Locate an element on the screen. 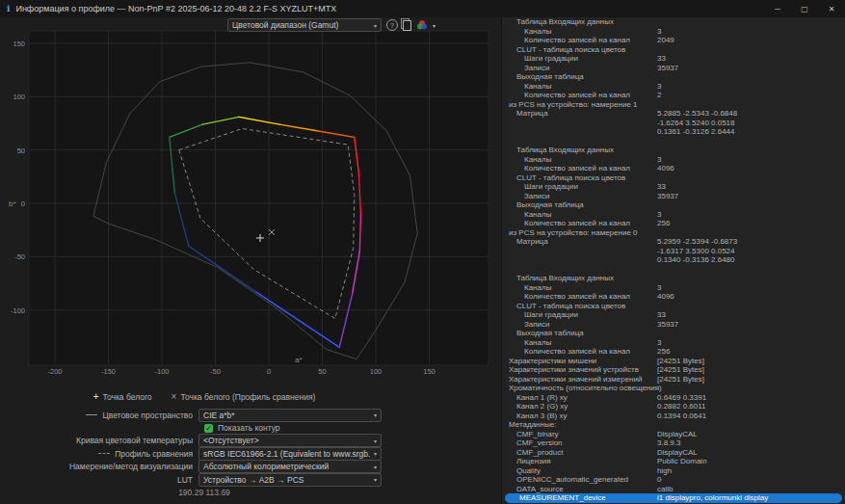 This screenshot has height=504, width=845. temperature-curve-label-wrap: Кривая цветовой температуры is located at coordinates (99, 440).